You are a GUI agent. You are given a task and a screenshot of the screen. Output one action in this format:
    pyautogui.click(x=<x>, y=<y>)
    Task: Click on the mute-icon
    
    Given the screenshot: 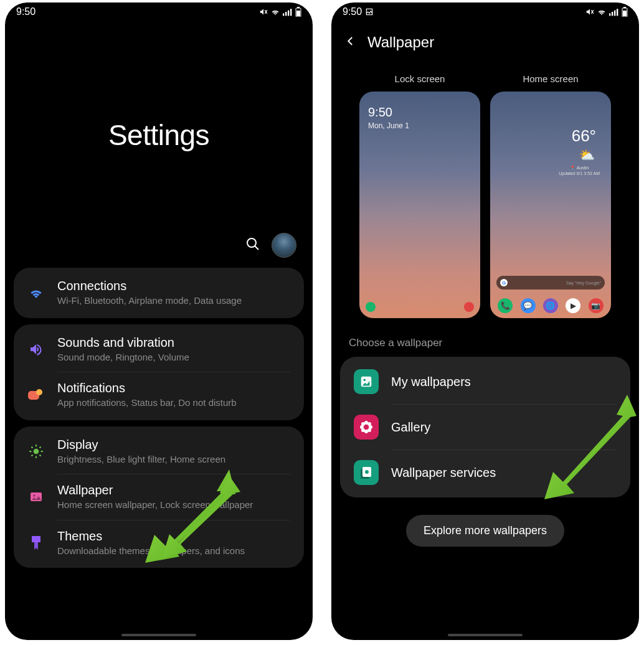 What is the action you would take?
    pyautogui.click(x=263, y=12)
    